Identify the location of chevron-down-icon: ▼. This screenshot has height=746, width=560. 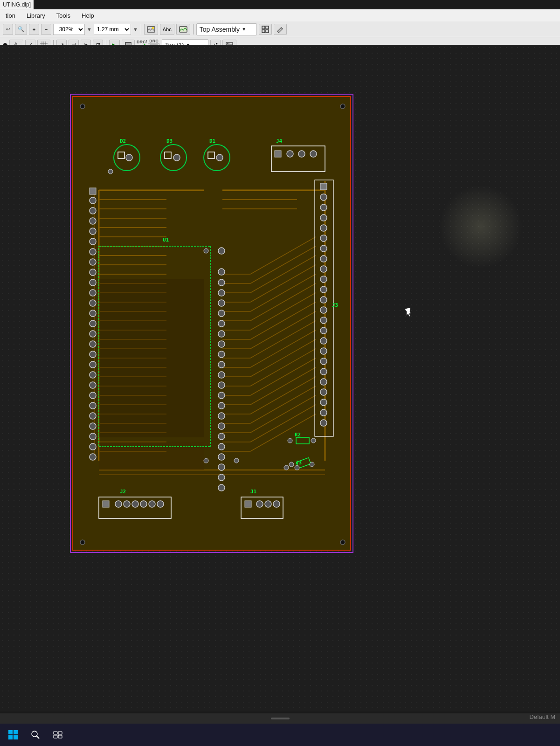
(244, 29).